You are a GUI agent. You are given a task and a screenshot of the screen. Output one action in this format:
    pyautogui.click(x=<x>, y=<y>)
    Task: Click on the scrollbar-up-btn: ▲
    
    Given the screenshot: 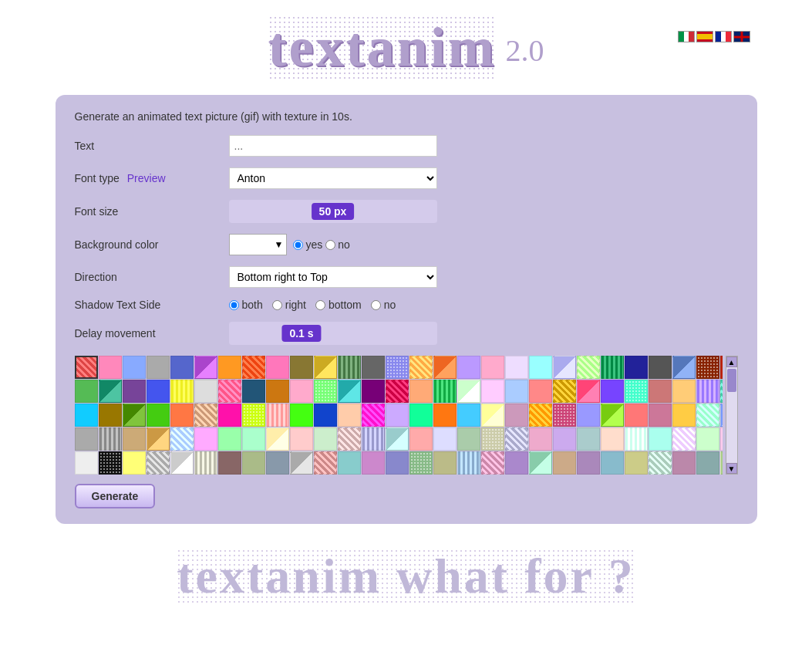 What is the action you would take?
    pyautogui.click(x=732, y=362)
    